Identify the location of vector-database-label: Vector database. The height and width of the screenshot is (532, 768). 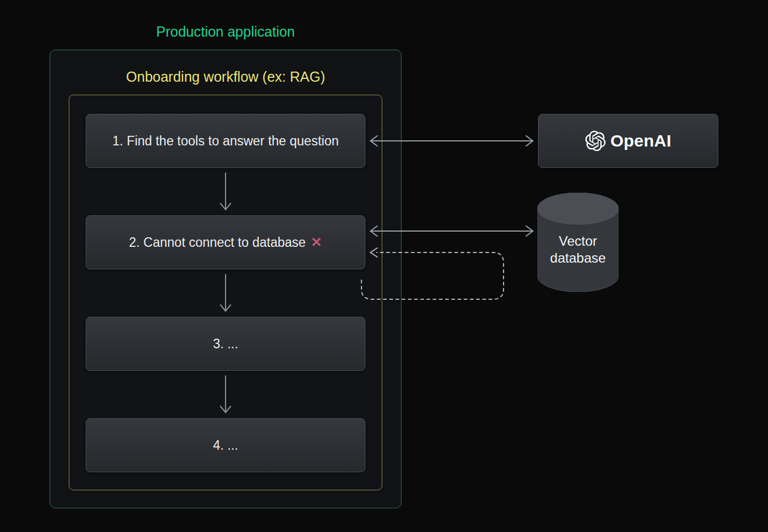
(578, 250).